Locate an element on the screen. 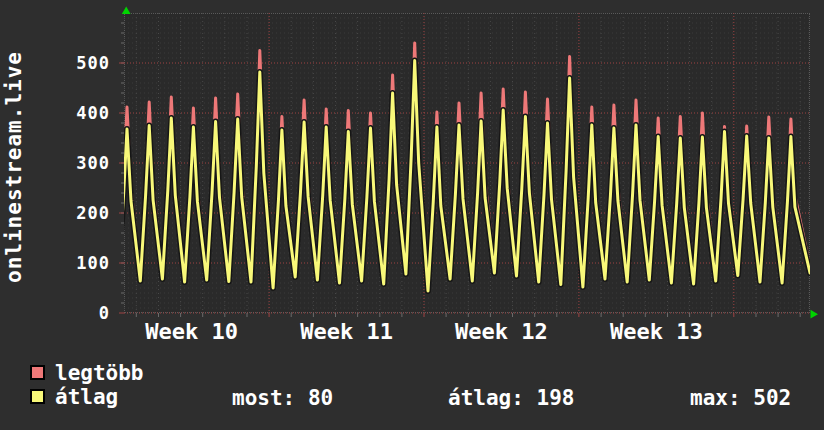 The height and width of the screenshot is (430, 824). stat-atlag-value: 198 is located at coordinates (556, 398).